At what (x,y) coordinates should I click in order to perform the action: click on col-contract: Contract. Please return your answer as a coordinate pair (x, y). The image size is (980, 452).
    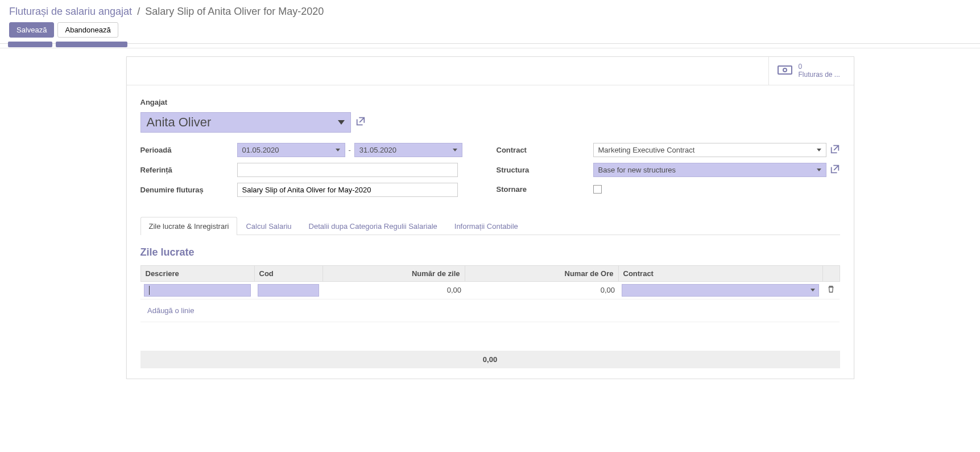
    Looking at the image, I should click on (720, 273).